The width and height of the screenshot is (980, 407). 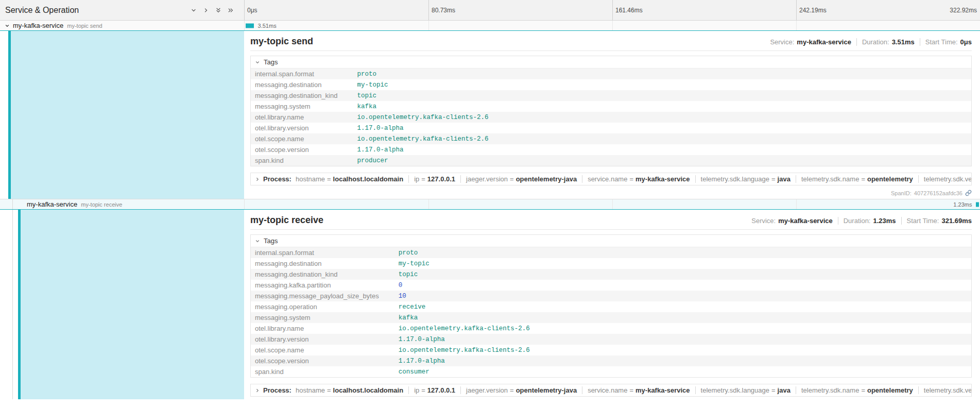 What do you see at coordinates (611, 329) in the screenshot?
I see `tag-row: otel.library.nameio.opentelemetry.kafka-…` at bounding box center [611, 329].